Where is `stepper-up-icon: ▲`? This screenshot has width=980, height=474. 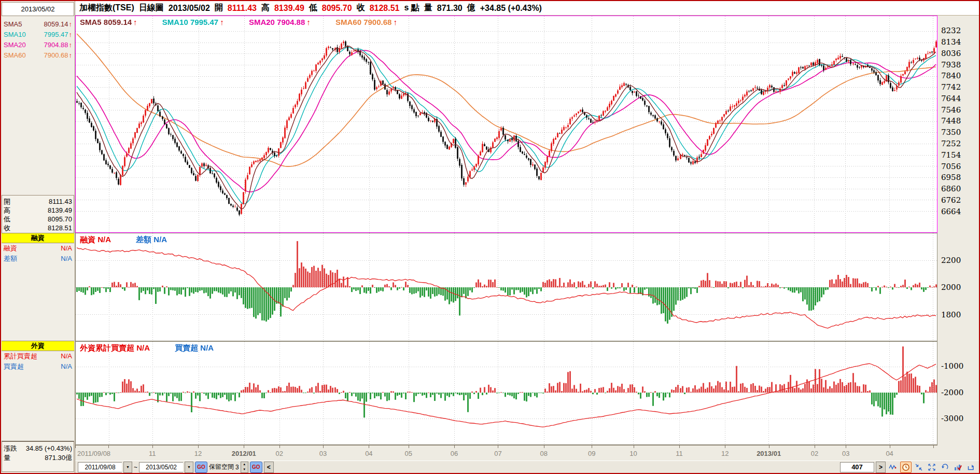
stepper-up-icon: ▲ is located at coordinates (245, 465).